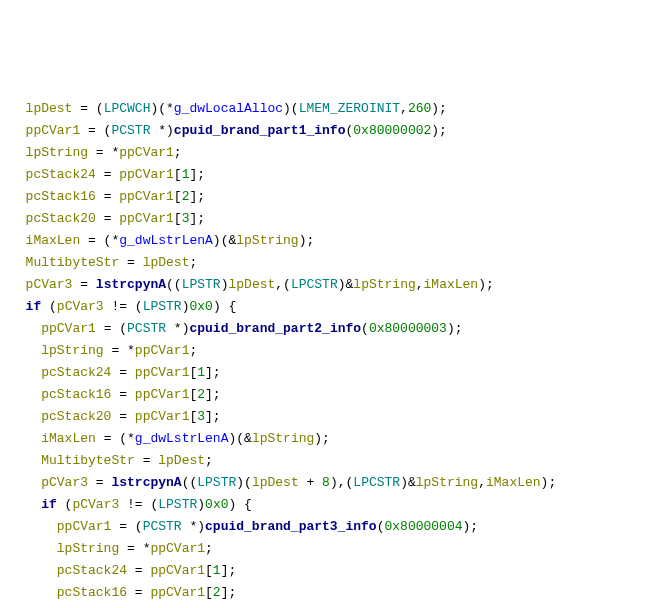 This screenshot has width=662, height=608. Describe the element at coordinates (331, 285) in the screenshot. I see `code-line: pCVar3 = lstrcpynA((LPSTR)lpDest,(LPCSTR…` at that location.